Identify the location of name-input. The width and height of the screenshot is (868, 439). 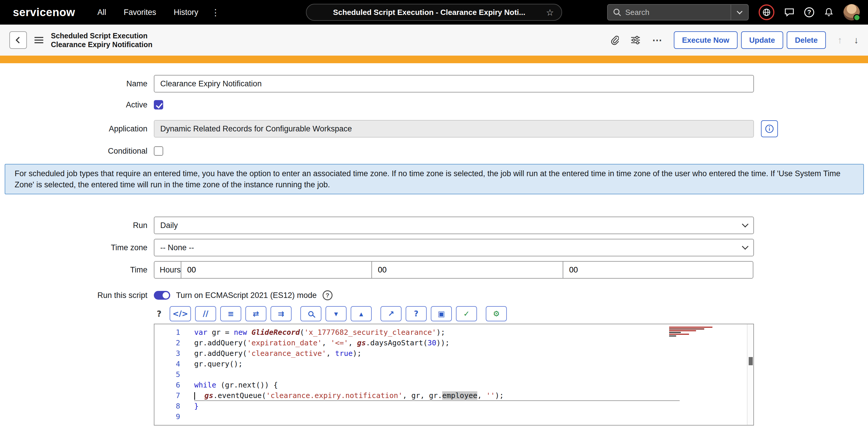
(454, 84).